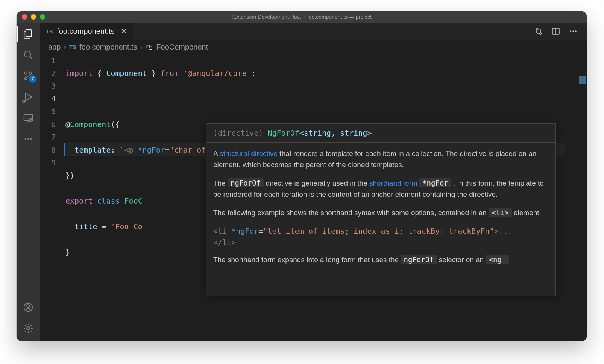  What do you see at coordinates (560, 31) in the screenshot?
I see `editor-actions` at bounding box center [560, 31].